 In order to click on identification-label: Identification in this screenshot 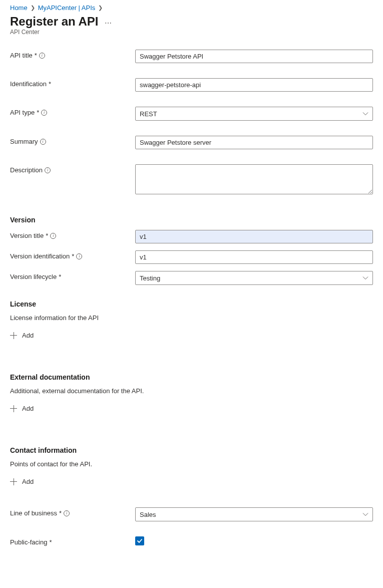, I will do `click(28, 84)`.